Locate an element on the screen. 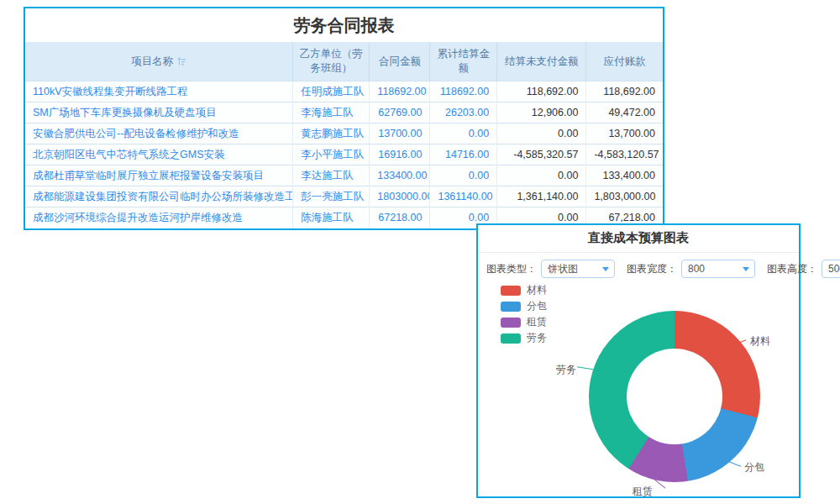 Image resolution: width=840 pixels, height=504 pixels. chart-height-label: 图表高度： is located at coordinates (792, 269).